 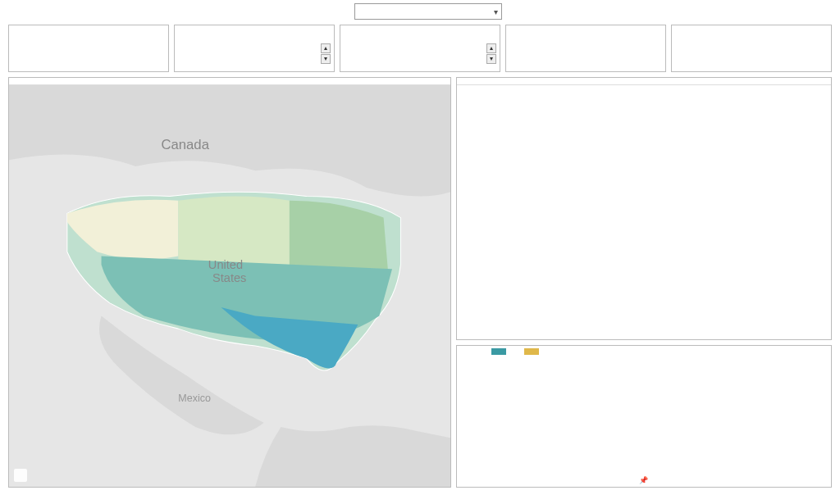 What do you see at coordinates (533, 352) in the screenshot?
I see `legend-2020` at bounding box center [533, 352].